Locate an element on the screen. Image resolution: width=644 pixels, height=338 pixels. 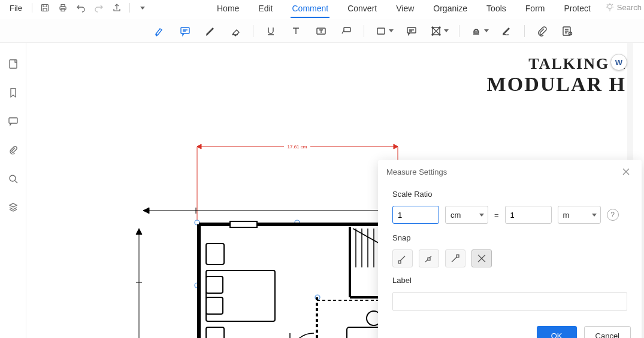
snap-intersection-button is located at coordinates (482, 258).